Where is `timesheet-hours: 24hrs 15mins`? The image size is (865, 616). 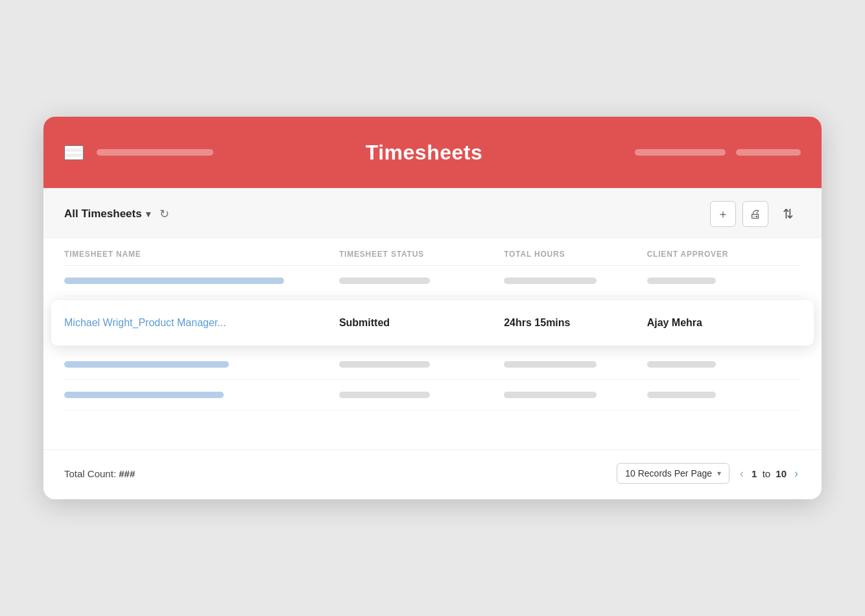 timesheet-hours: 24hrs 15mins is located at coordinates (575, 323).